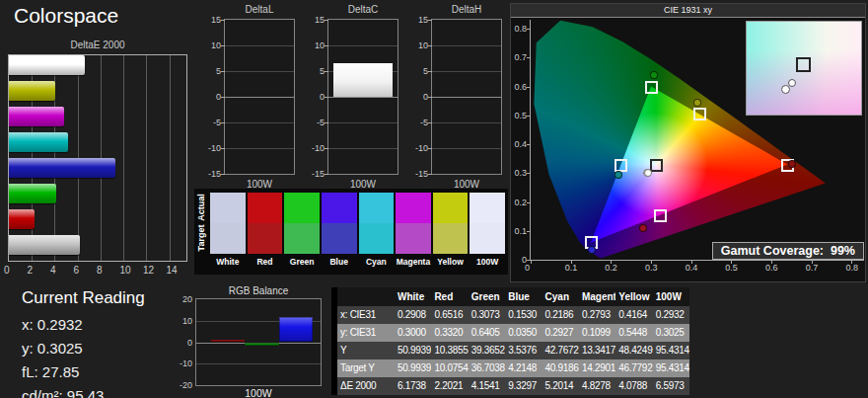 The image size is (868, 398). Describe the element at coordinates (572, 268) in the screenshot. I see `x-tick-label: 0.1` at that location.